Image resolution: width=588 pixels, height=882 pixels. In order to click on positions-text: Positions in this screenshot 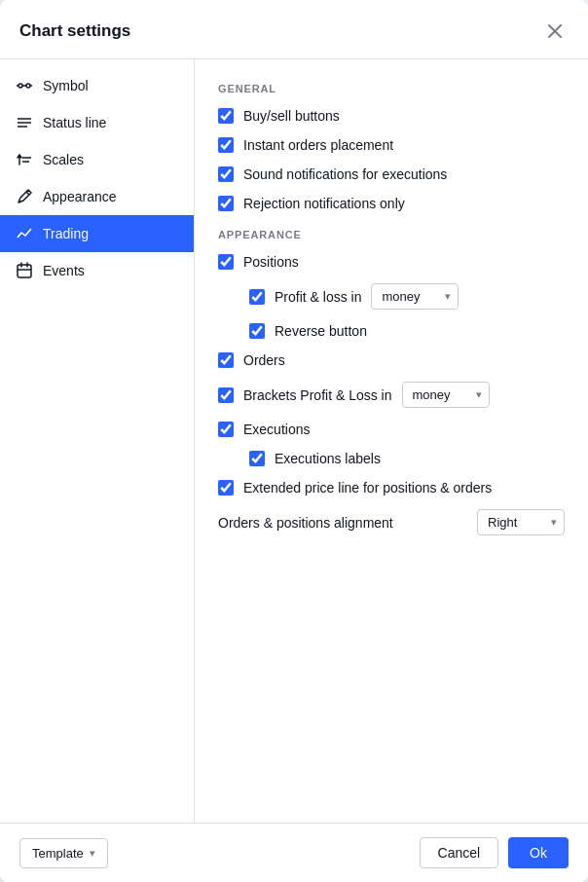, I will do `click(271, 262)`.